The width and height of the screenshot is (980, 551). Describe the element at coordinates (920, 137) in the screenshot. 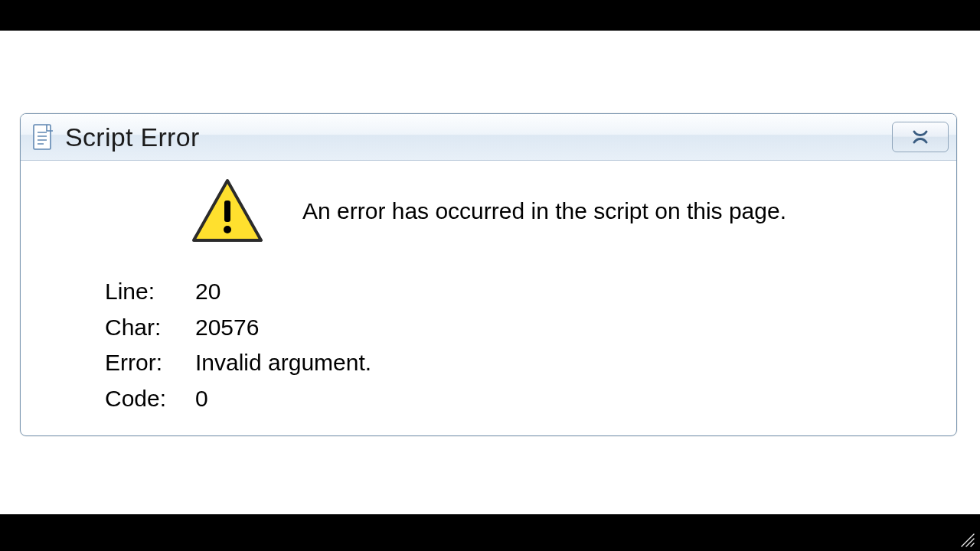

I see `close-button` at that location.